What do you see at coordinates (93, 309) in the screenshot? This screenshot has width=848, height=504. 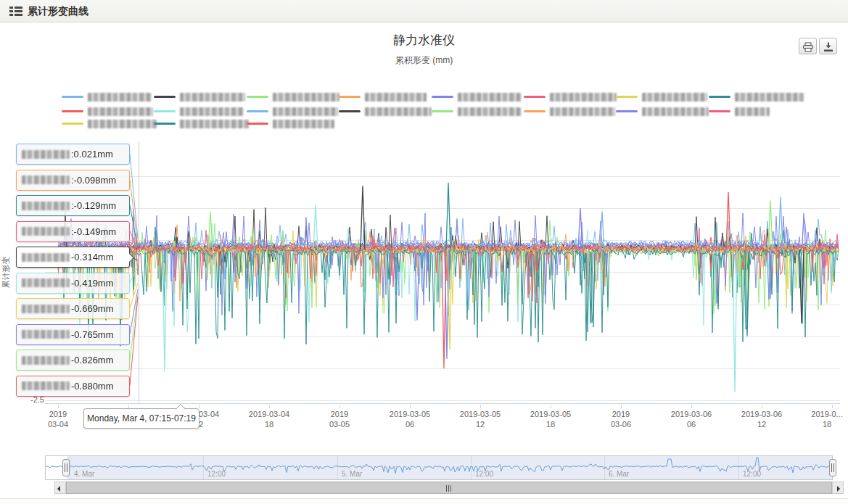 I see `tooltip-value: -0.669mm` at bounding box center [93, 309].